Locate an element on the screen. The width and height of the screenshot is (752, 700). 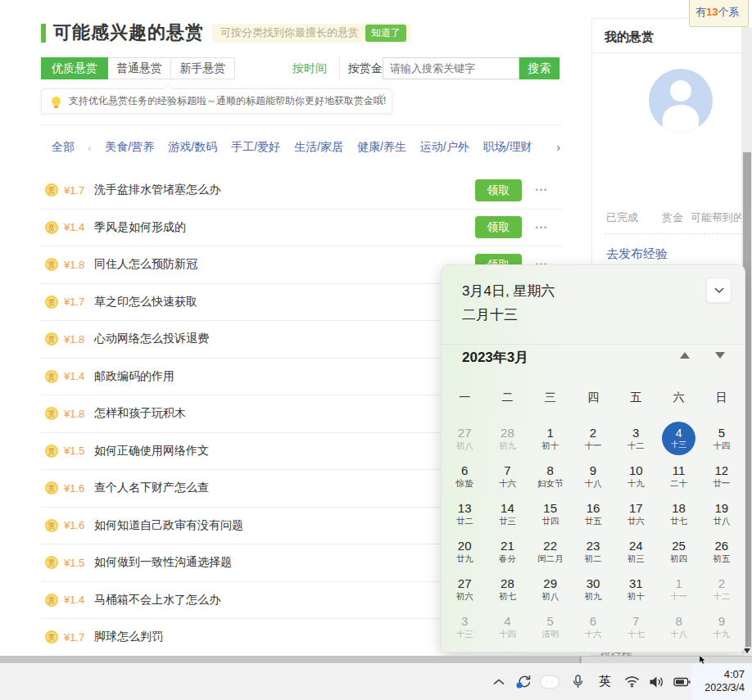
calendar-day: 31初十 is located at coordinates (636, 589).